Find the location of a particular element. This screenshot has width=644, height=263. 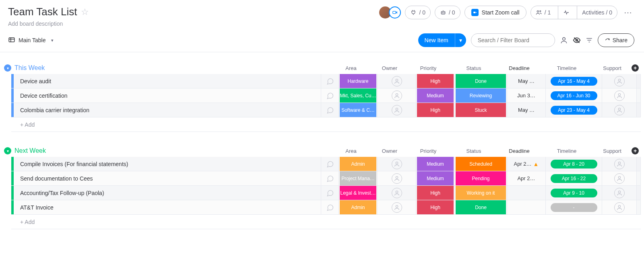

area-cell: Mkt, Sales, Cu… is located at coordinates (358, 96).